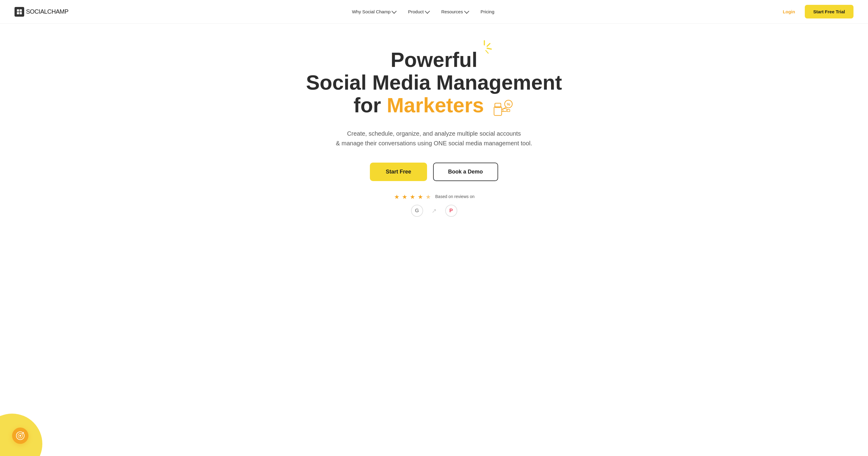 The image size is (868, 456). What do you see at coordinates (455, 11) in the screenshot?
I see `nav-link-resources: Resources` at bounding box center [455, 11].